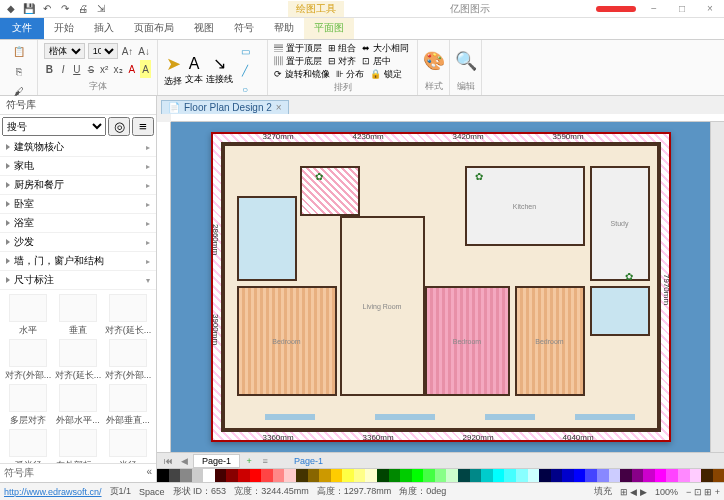  Describe the element at coordinates (298, 62) in the screenshot. I see `send-back-button: ▥ 置于底层` at that location.